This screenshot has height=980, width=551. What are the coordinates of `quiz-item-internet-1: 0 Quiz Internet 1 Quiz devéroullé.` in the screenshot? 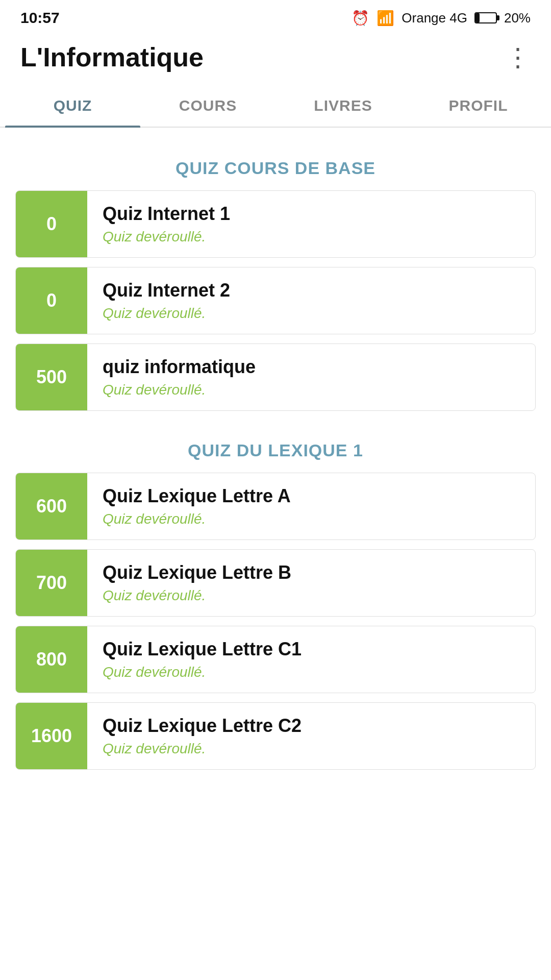 It's located at (276, 224).